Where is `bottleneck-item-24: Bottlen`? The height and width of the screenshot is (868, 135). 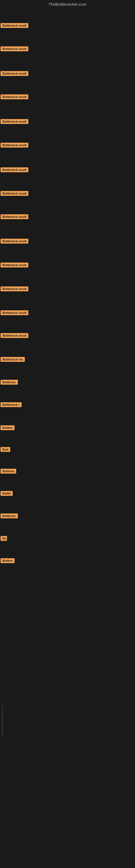
bottleneck-item-24: Bottlen is located at coordinates (7, 561).